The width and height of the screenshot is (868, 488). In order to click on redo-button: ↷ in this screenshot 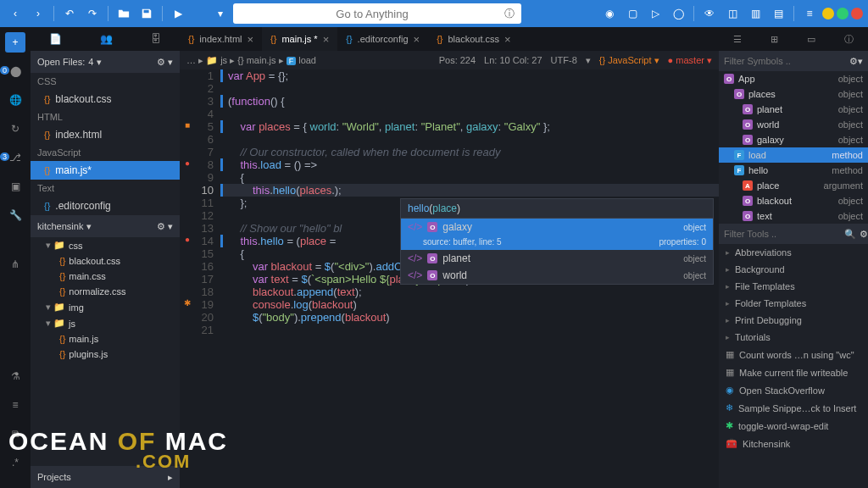, I will do `click(92, 14)`.